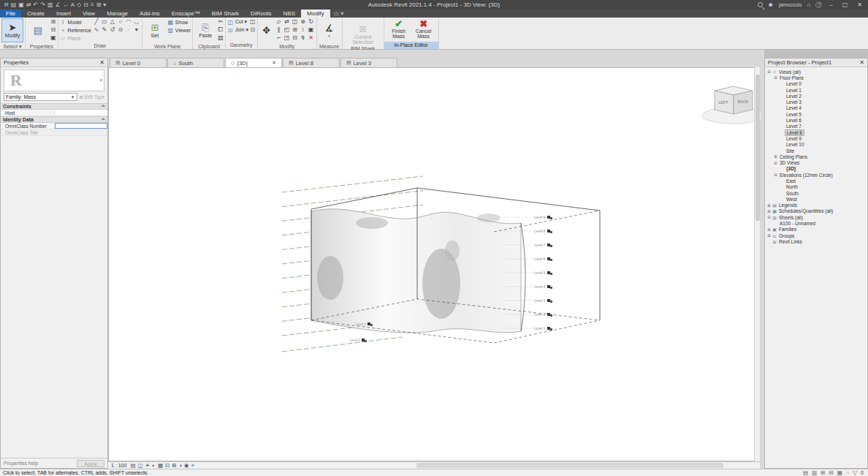  I want to click on properties-palette-button: ▤, so click(38, 31).